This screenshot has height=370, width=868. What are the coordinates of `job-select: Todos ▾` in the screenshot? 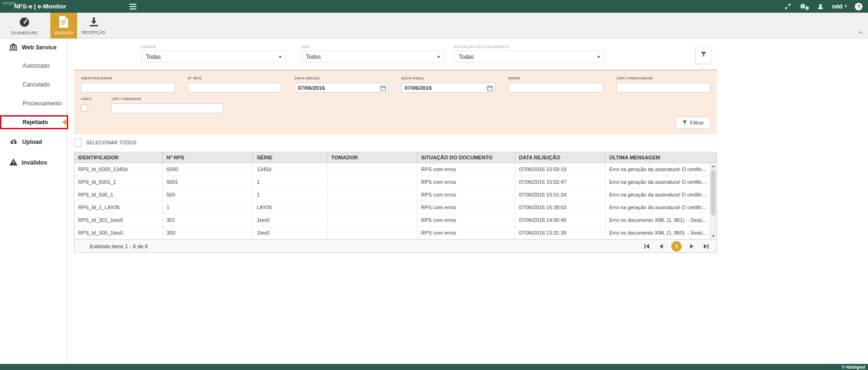 It's located at (373, 56).